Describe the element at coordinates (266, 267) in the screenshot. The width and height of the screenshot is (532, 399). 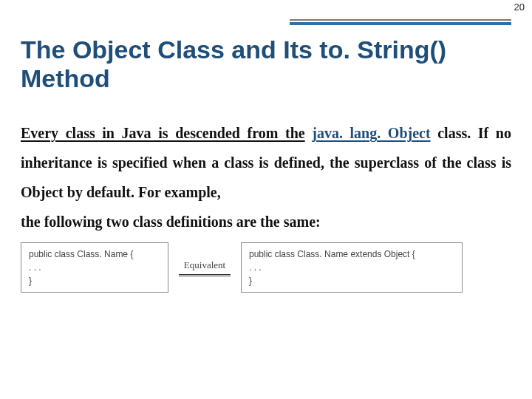
I see `equivalence-row: public class Class. Name { . . . } Equiv…` at that location.